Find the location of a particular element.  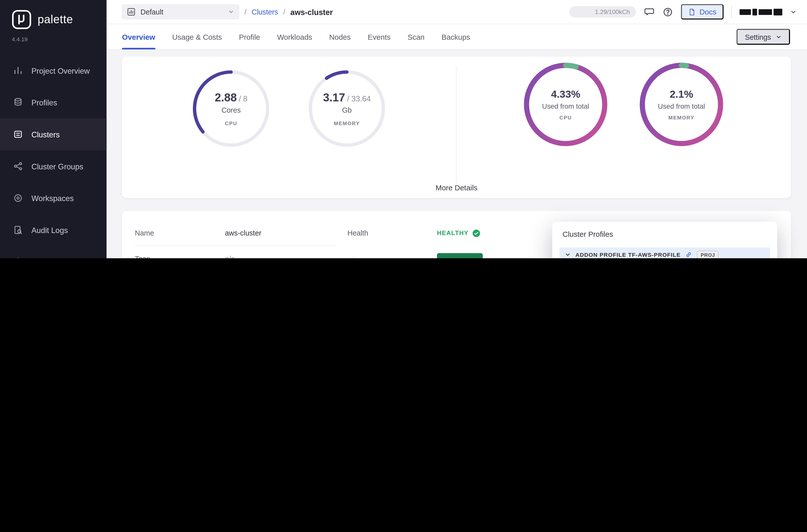

memory-usage-ring: 2.1% Used from total MEMORY is located at coordinates (681, 104).